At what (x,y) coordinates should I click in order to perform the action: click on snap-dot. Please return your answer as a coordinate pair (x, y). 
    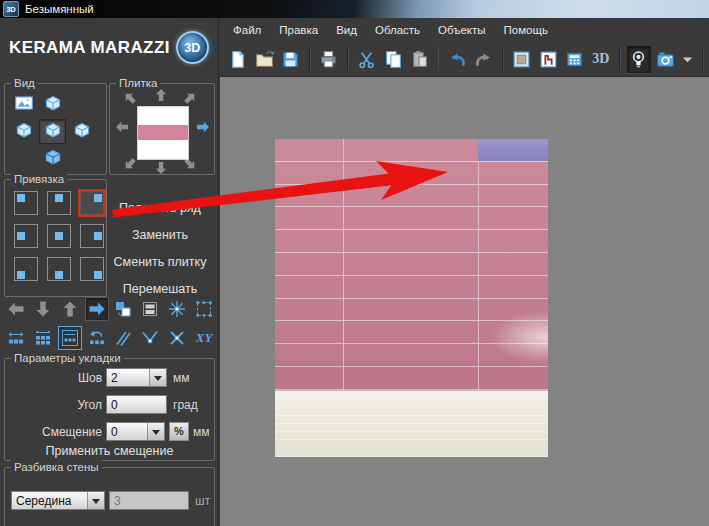
    Looking at the image, I should click on (59, 198).